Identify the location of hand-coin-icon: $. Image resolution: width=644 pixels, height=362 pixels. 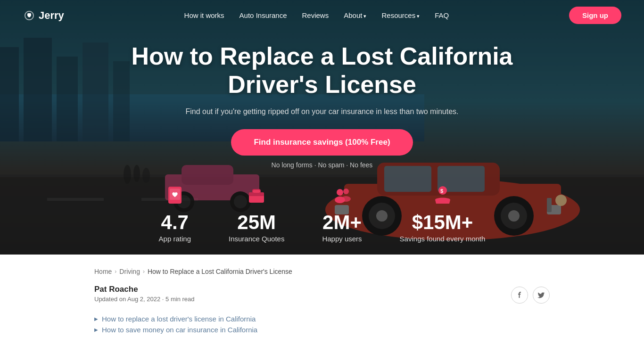
(443, 195).